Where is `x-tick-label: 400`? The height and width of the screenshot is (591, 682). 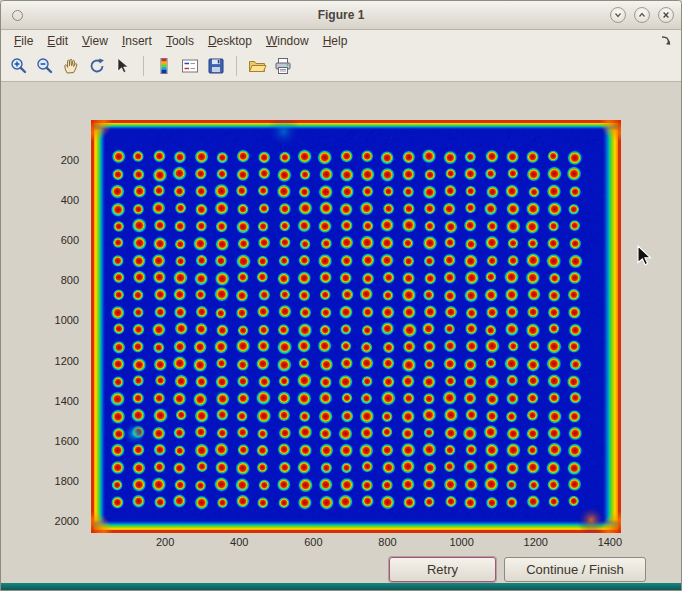
x-tick-label: 400 is located at coordinates (239, 542).